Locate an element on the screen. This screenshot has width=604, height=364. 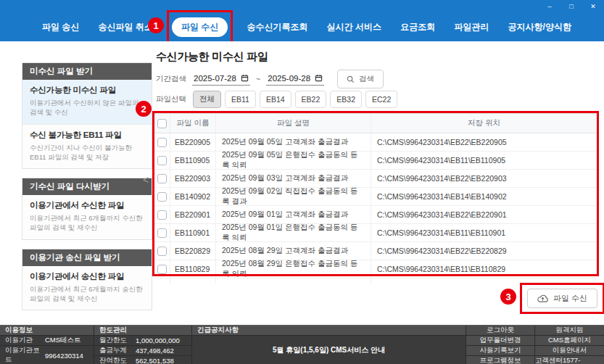
footer-button: 업무폴더변경 is located at coordinates (500, 341).